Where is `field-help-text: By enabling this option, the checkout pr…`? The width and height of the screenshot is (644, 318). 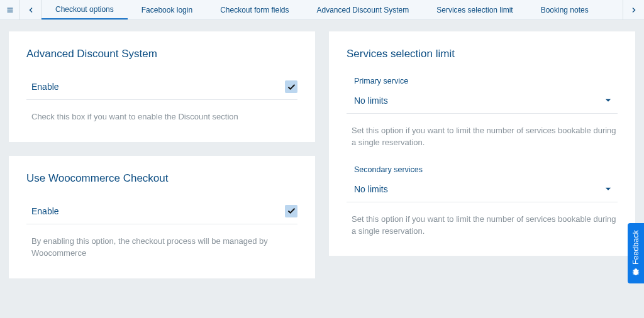 field-help-text: By enabling this option, the checkout pr… is located at coordinates (162, 248).